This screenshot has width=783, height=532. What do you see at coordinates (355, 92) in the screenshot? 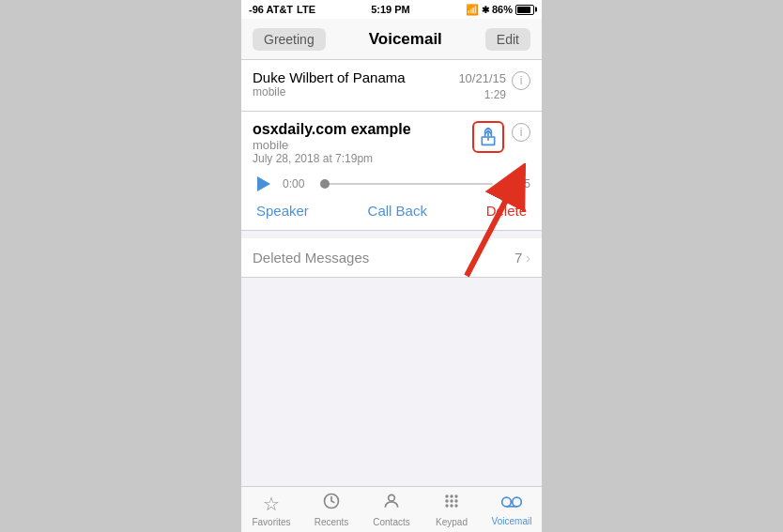
I see `vm-type-1: mobile` at bounding box center [355, 92].